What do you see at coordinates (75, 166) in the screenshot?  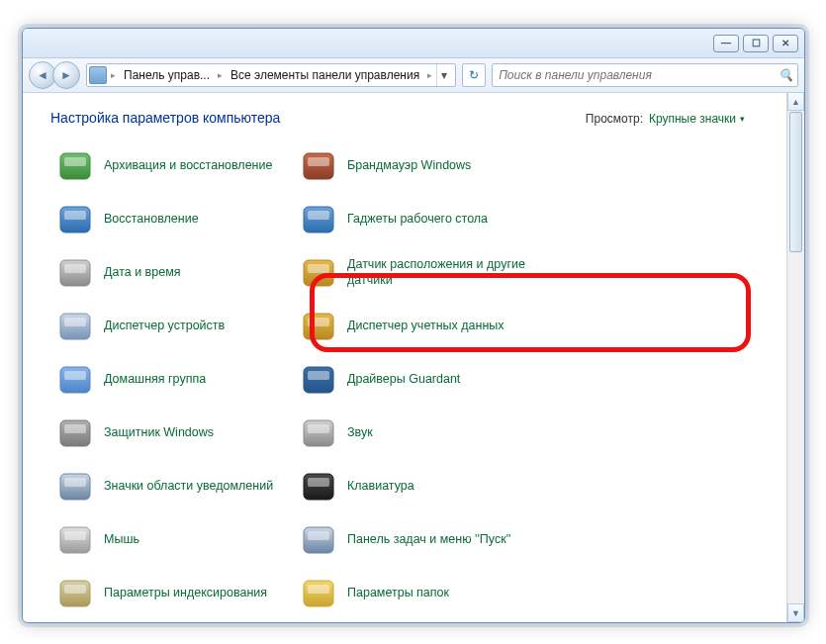 I see `backup-icon` at bounding box center [75, 166].